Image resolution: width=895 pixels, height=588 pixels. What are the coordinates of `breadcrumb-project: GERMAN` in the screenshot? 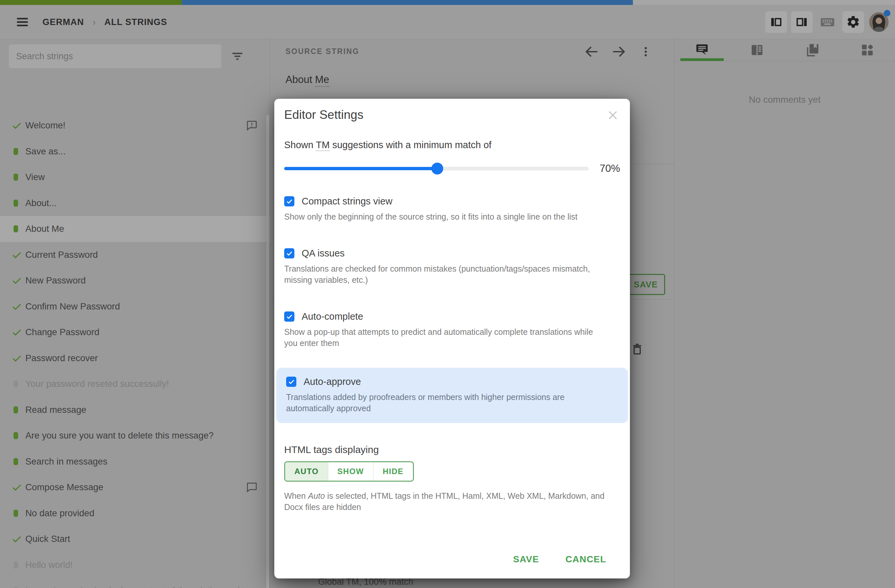 It's located at (63, 23).